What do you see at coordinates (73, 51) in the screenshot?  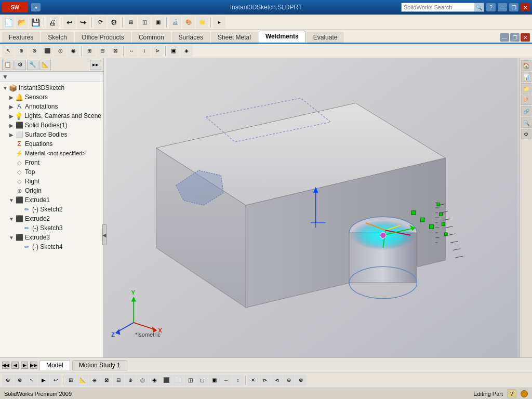 I see `weld-btn6: ◉` at bounding box center [73, 51].